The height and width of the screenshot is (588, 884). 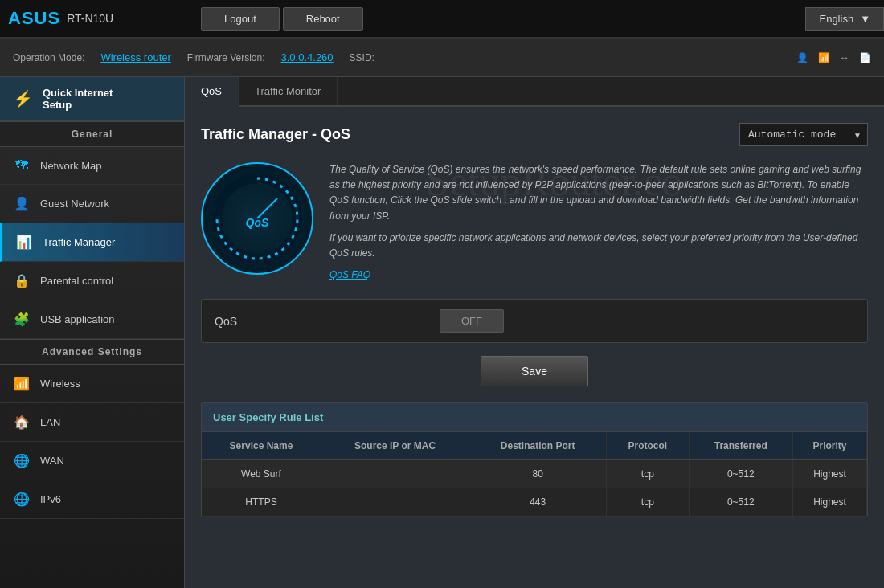 I want to click on sidebar-item-label: Parental control, so click(x=77, y=281).